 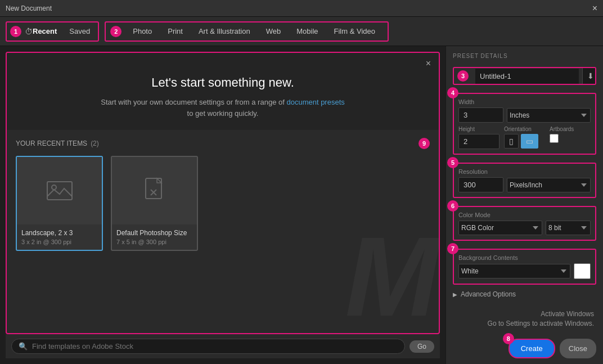 I want to click on tab-group2-badge: 2, so click(x=116, y=32).